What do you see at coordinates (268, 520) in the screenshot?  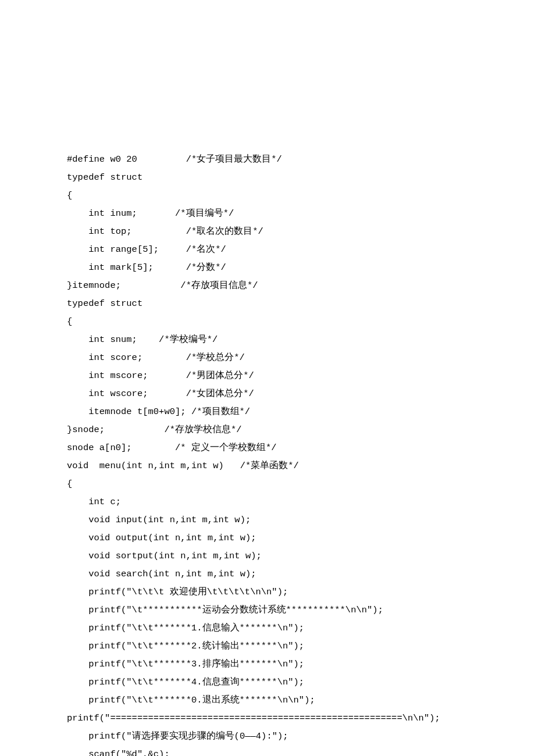 I see `code-line: void input(int n,int m,int w);` at bounding box center [268, 520].